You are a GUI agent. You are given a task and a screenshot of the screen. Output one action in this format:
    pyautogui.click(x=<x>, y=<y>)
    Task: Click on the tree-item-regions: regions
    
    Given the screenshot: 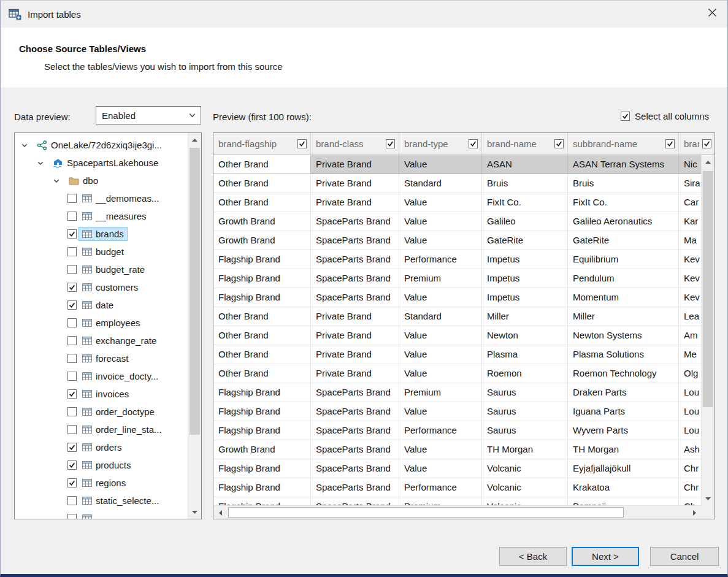 What is the action you would take?
    pyautogui.click(x=101, y=483)
    